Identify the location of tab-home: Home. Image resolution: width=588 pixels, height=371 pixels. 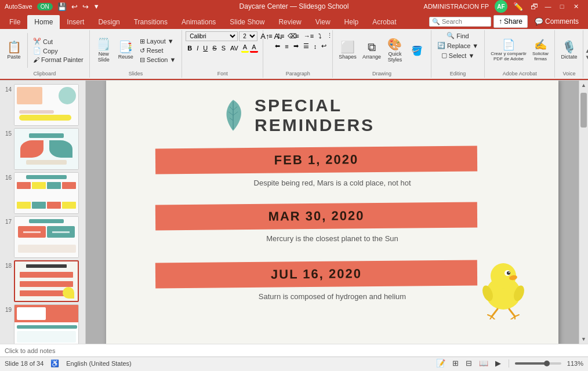
(43, 22).